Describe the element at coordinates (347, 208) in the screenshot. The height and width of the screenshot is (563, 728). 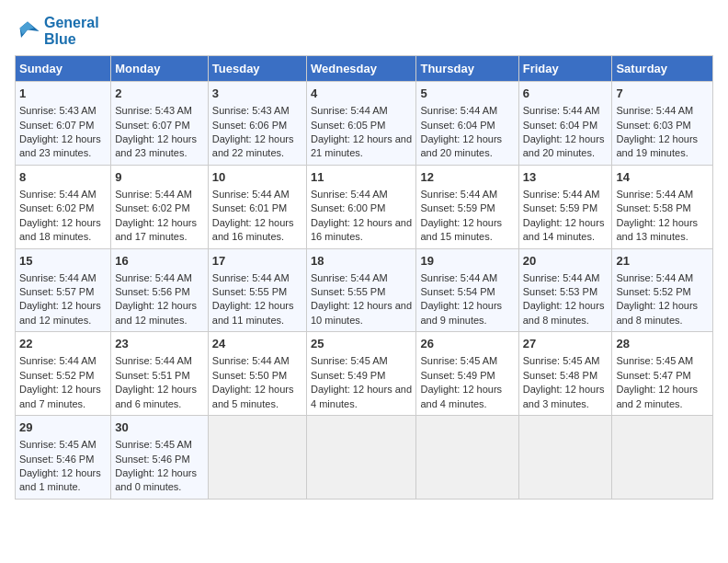
I see `sunset-text: Sunset: 6:00 PM` at that location.